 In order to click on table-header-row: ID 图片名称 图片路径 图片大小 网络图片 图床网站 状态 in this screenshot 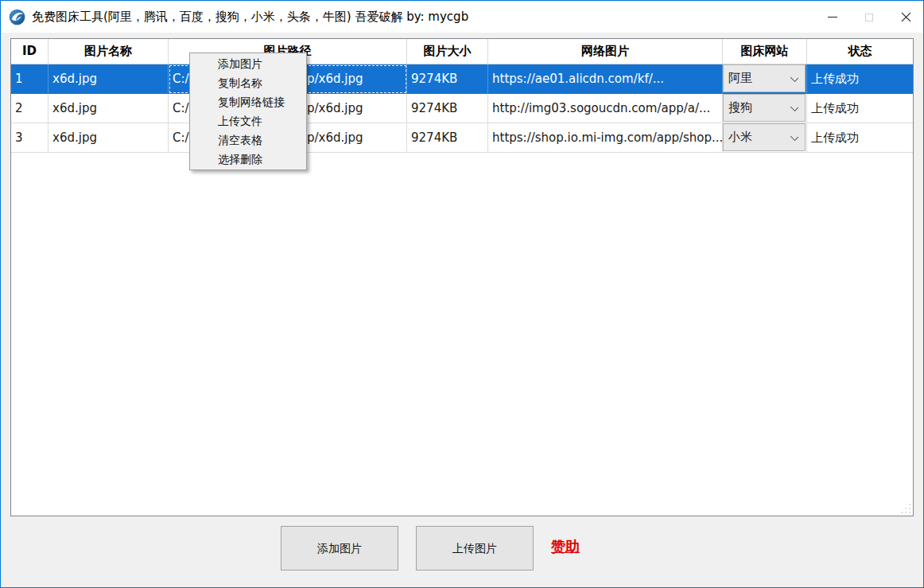, I will do `click(462, 52)`.